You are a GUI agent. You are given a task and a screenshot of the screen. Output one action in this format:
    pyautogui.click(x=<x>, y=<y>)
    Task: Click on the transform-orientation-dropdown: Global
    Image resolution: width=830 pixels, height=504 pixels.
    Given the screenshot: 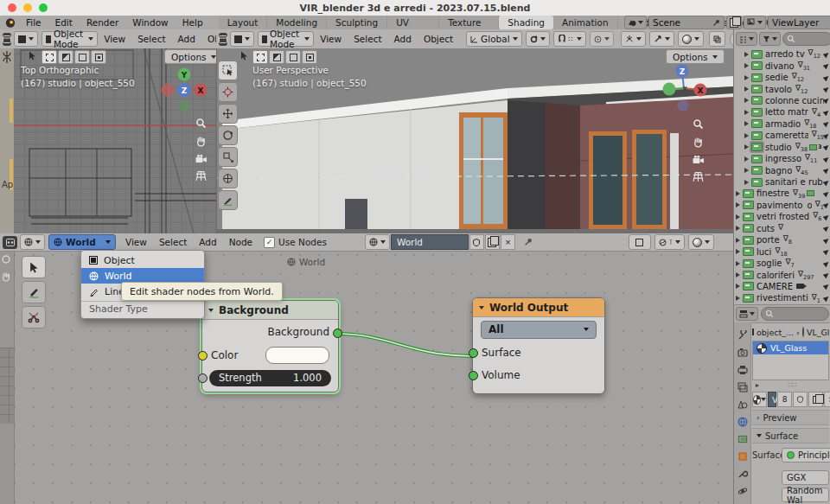 What is the action you would take?
    pyautogui.click(x=495, y=39)
    